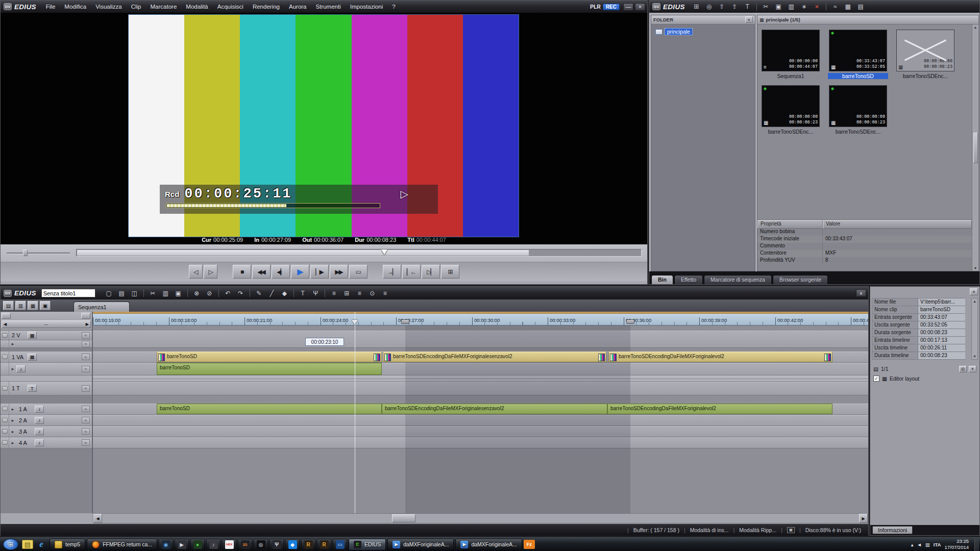  What do you see at coordinates (373, 293) in the screenshot?
I see `clock-icon: ⊙` at bounding box center [373, 293].